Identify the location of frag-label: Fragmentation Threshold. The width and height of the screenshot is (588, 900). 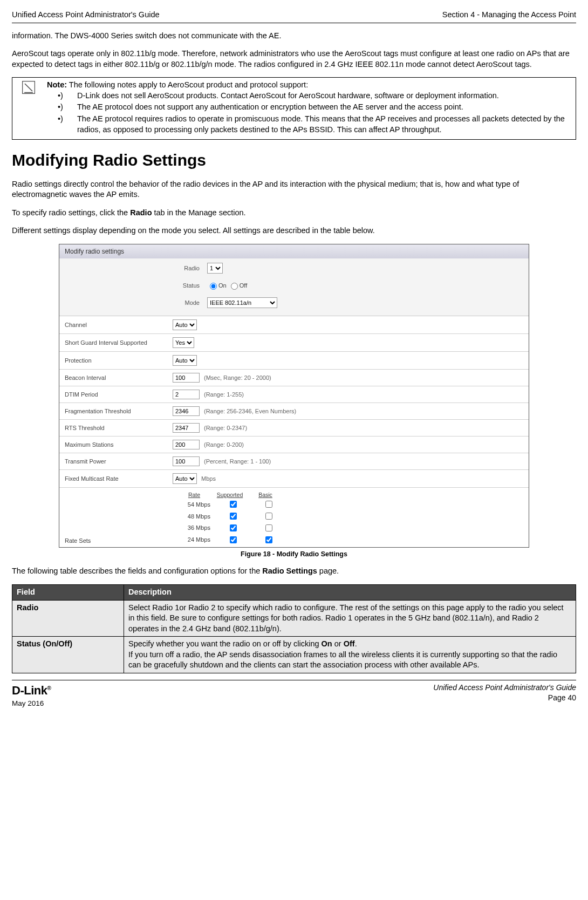
(119, 411).